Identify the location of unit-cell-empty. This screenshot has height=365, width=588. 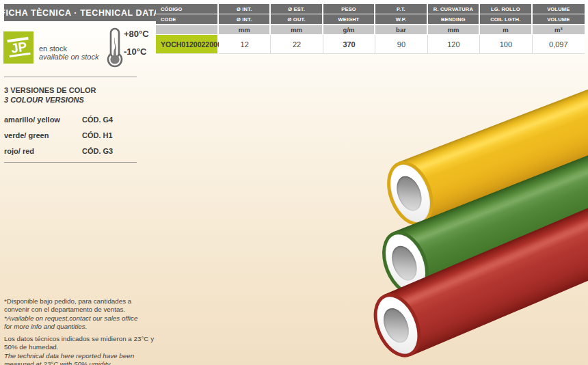
(187, 30).